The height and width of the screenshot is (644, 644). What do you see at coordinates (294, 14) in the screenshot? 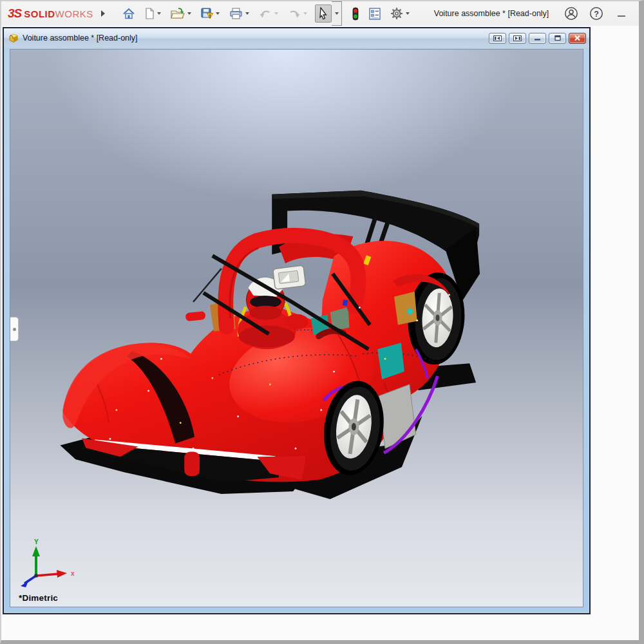
I see `redo-icon` at bounding box center [294, 14].